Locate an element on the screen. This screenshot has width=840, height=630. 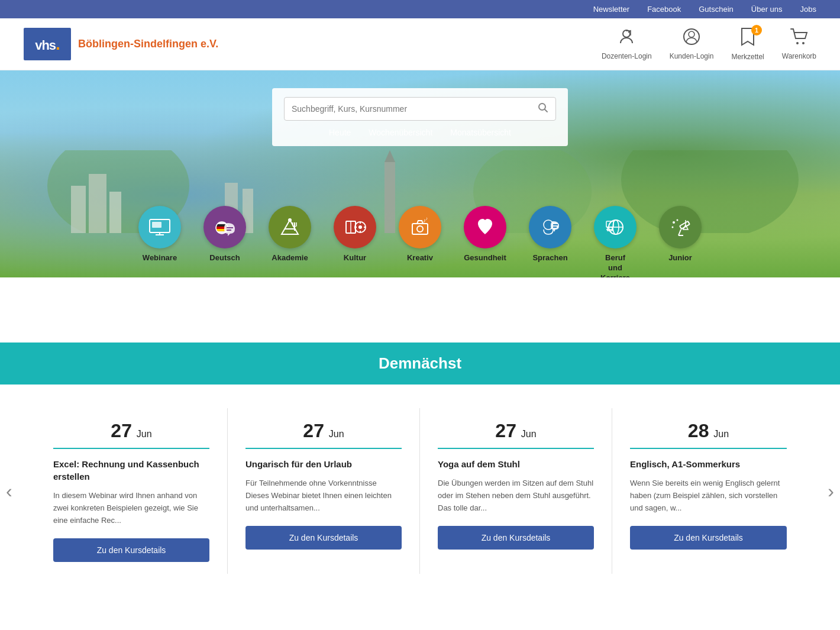
course-date-1: 27 Jun is located at coordinates (131, 434).